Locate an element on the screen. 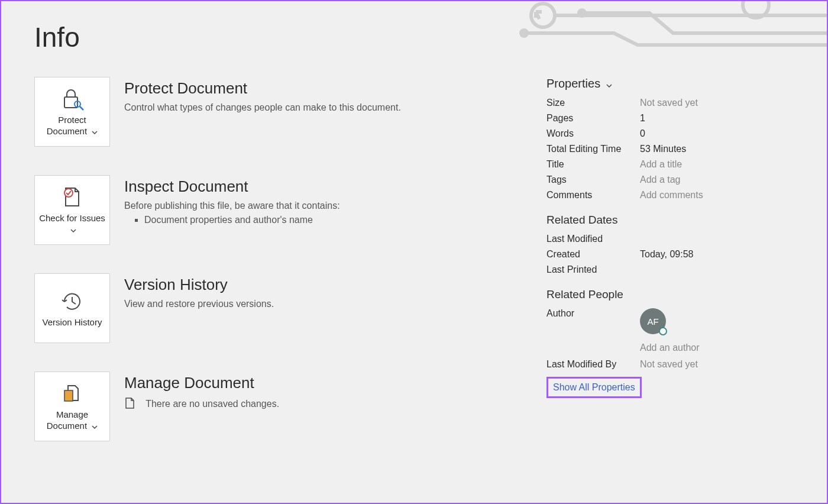 The width and height of the screenshot is (828, 504). version-history-button: Version History is located at coordinates (72, 308).